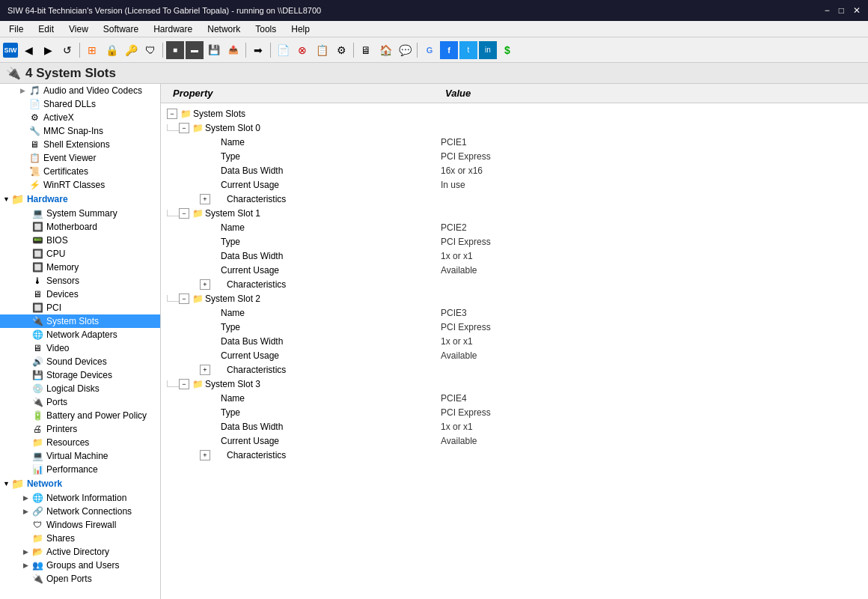  What do you see at coordinates (366, 50) in the screenshot?
I see `toolbar-monitor: 🖥` at bounding box center [366, 50].